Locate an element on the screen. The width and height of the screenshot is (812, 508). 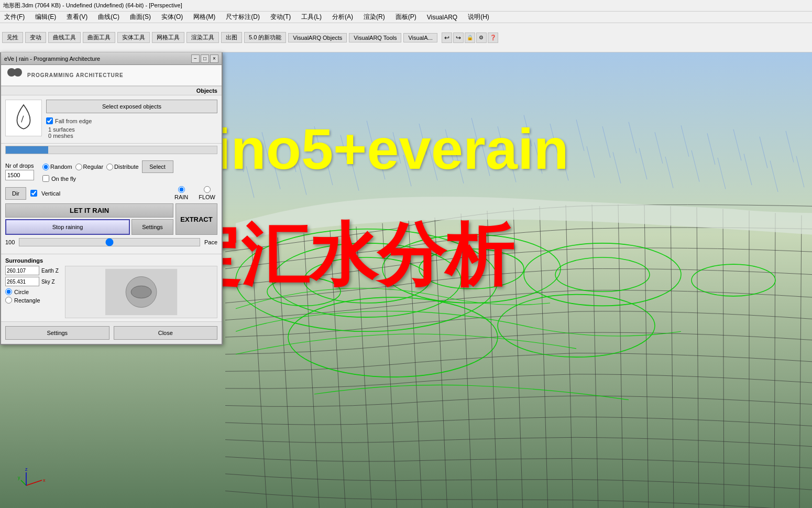
window-title: 地形图.3dm (7064 KB) - Undefined (Undefined… is located at coordinates (93, 5).